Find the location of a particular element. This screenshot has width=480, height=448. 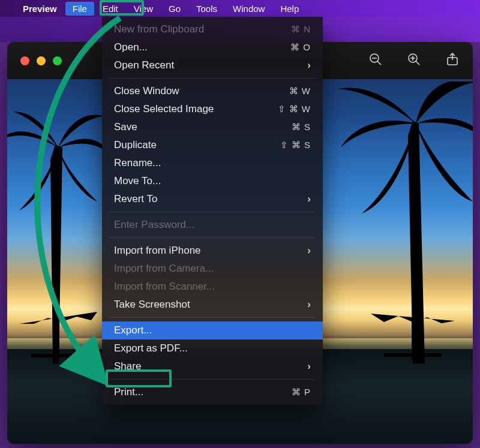

menu-item-export: Export... is located at coordinates (212, 330).